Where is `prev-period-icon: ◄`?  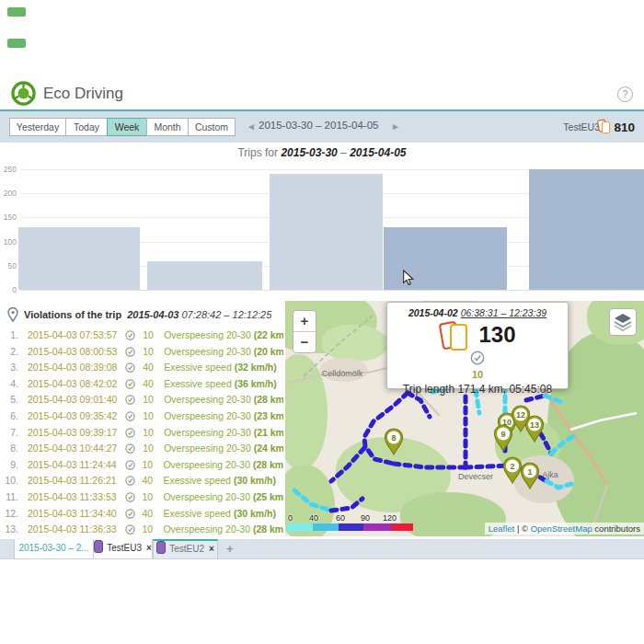
prev-period-icon: ◄ is located at coordinates (251, 127).